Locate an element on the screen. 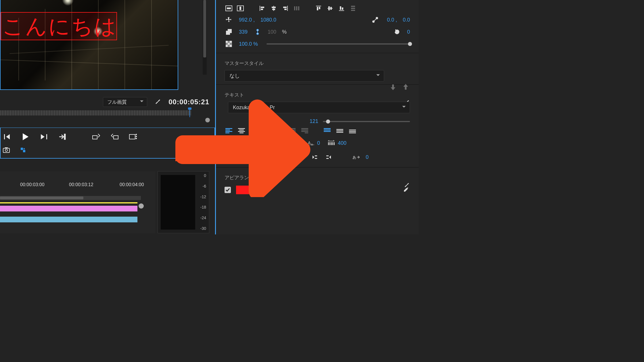 The height and width of the screenshot is (362, 644). step-back-button is located at coordinates (7, 137).